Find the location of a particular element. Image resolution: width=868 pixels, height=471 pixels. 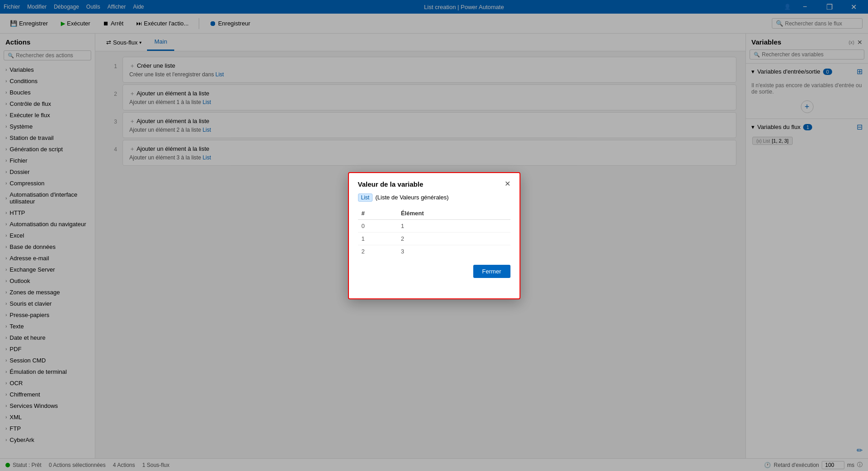

row-value: 1 is located at coordinates (454, 226).